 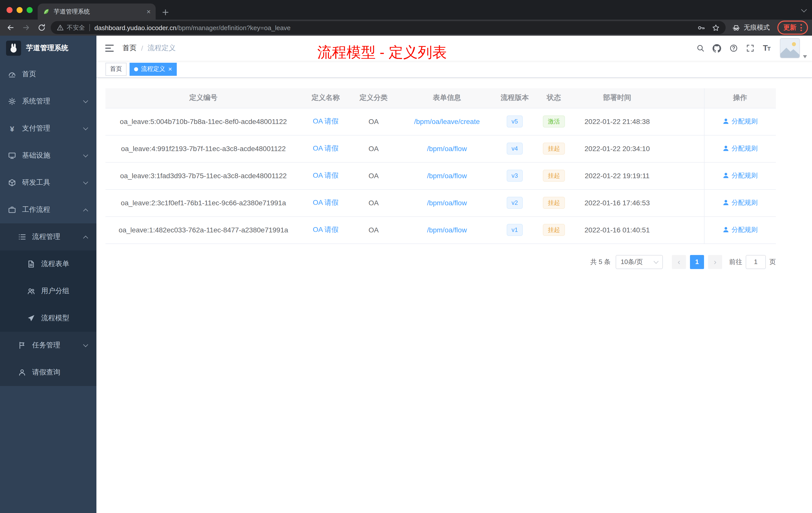 I want to click on page-size-select: 10条/页, so click(x=639, y=262).